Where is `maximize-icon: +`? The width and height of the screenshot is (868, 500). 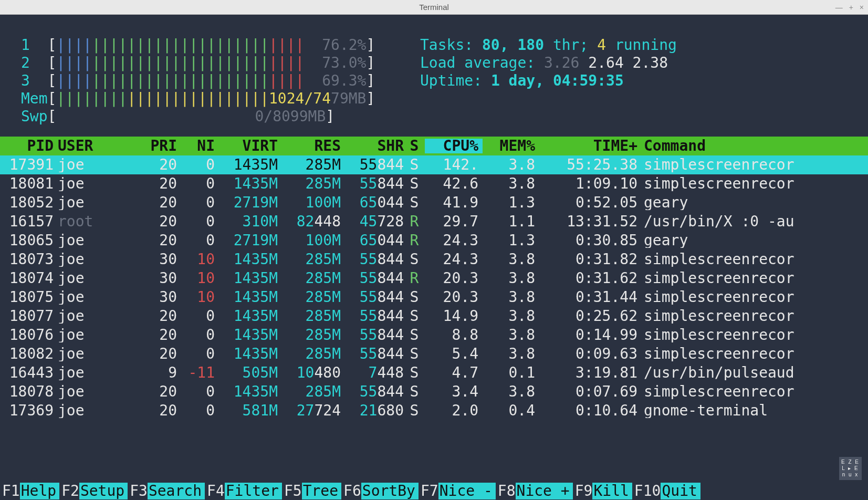 maximize-icon: + is located at coordinates (851, 7).